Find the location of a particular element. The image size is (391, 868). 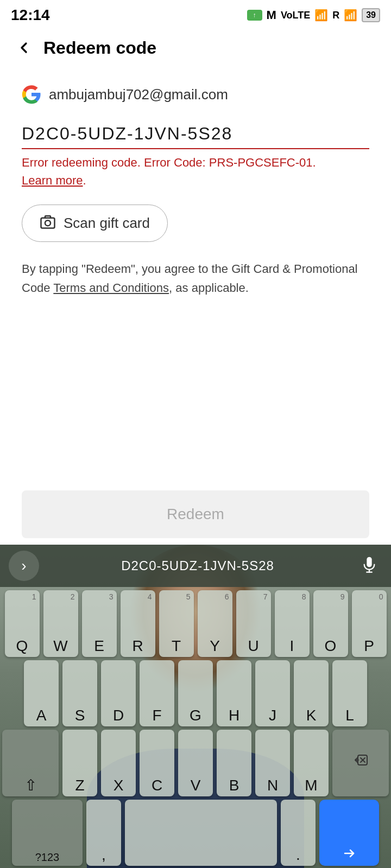

key-N: N is located at coordinates (273, 763).